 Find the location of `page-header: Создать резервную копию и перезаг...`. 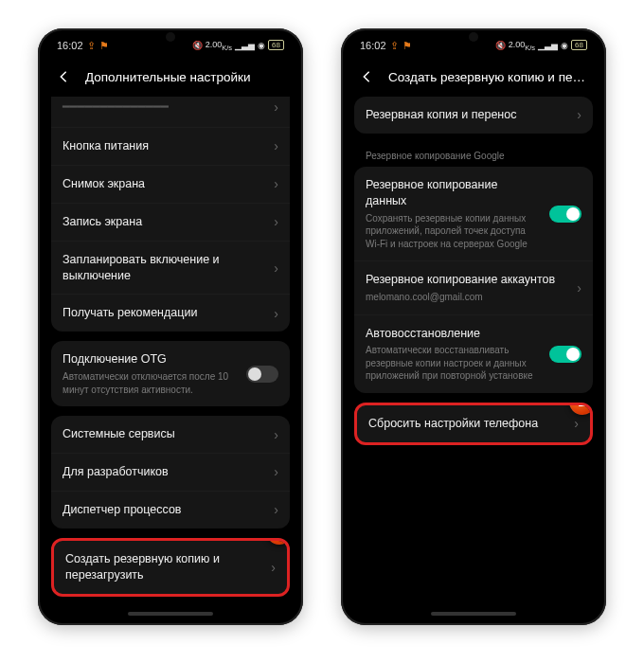

page-header: Создать резервную копию и перезаг... is located at coordinates (474, 77).